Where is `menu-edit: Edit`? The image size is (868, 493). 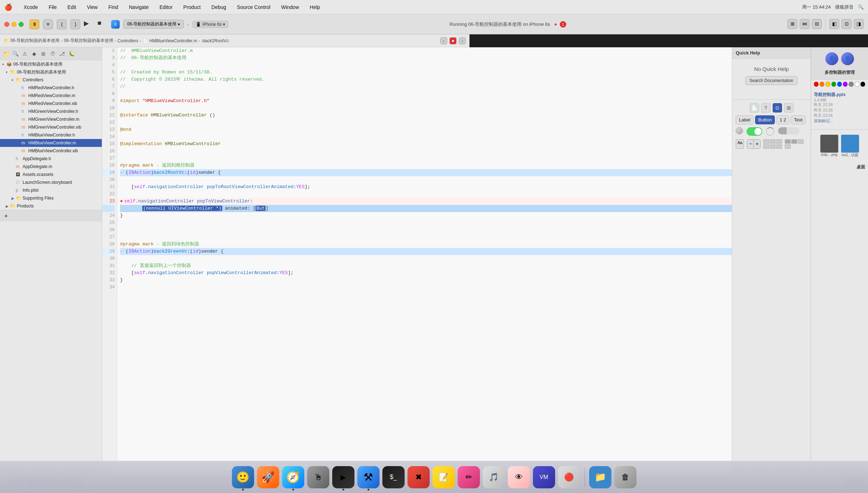 menu-edit: Edit is located at coordinates (72, 7).